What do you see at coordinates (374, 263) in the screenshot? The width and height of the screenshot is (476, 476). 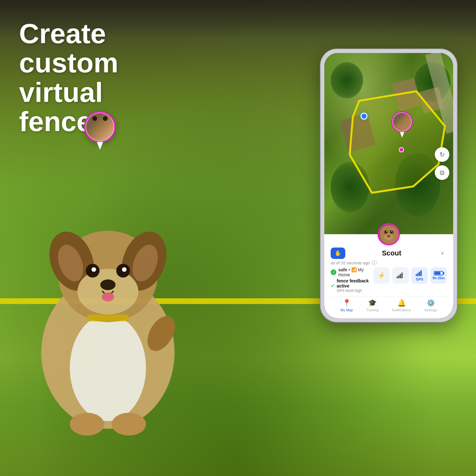 I see `info-icon: i` at bounding box center [374, 263].